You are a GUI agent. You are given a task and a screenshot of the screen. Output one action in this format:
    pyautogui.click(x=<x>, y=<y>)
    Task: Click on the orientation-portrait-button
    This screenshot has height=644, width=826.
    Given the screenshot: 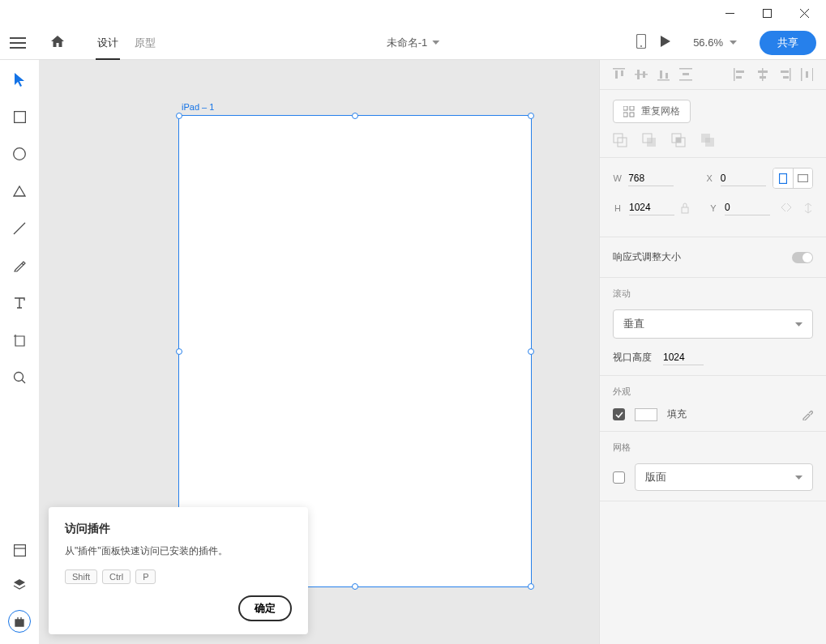 What is the action you would take?
    pyautogui.click(x=783, y=178)
    